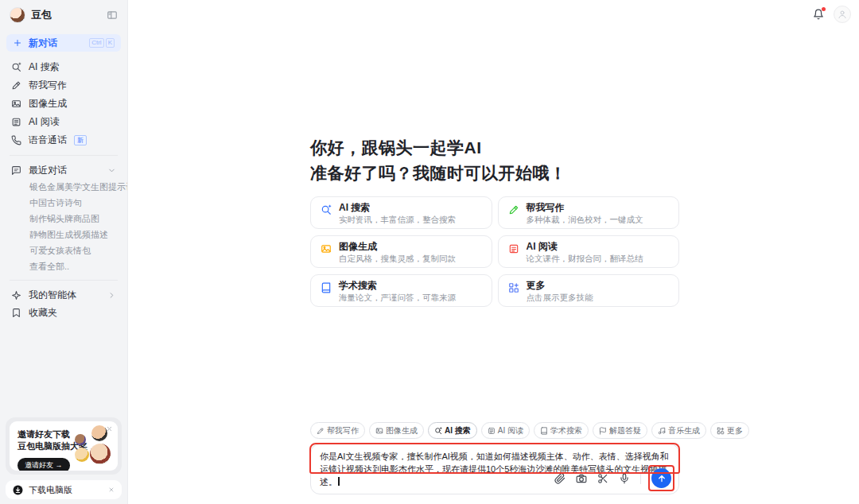 The height and width of the screenshot is (504, 859). I want to click on chevron-down-icon, so click(111, 170).